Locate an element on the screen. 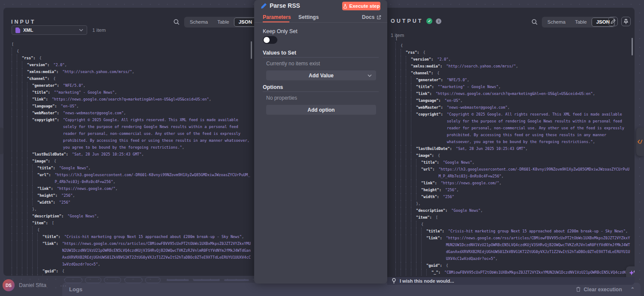 Image resolution: width=644 pixels, height=296 pixels. lightbulb-icon is located at coordinates (394, 281).